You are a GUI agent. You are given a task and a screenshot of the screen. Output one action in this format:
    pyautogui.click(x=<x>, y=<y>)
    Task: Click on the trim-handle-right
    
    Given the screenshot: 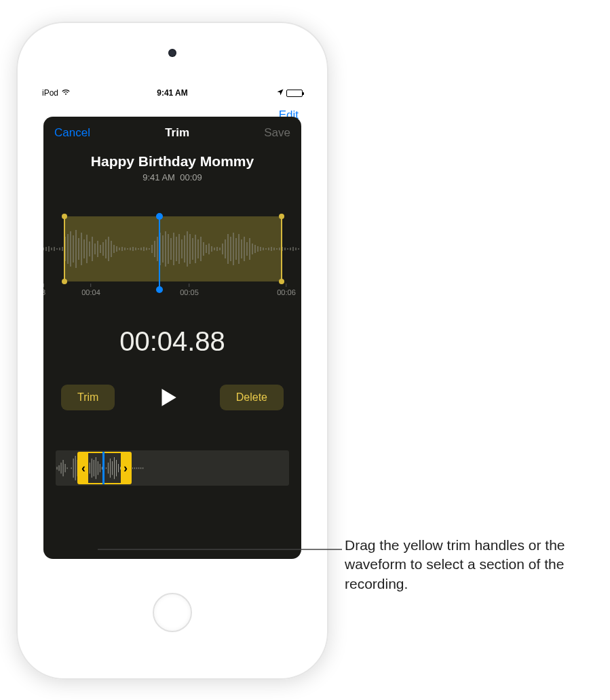 What is the action you would take?
    pyautogui.click(x=282, y=249)
    